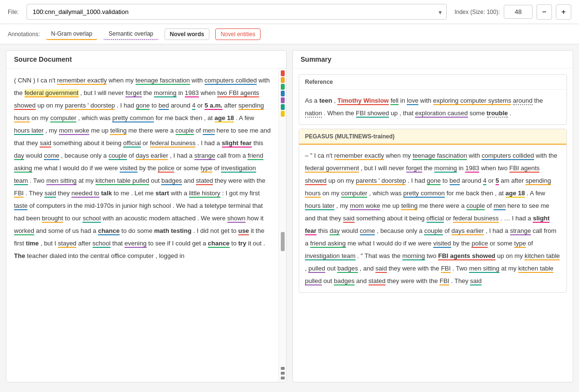 This screenshot has width=579, height=392. Describe the element at coordinates (283, 368) in the screenshot. I see `scroll-seg-a` at that location.